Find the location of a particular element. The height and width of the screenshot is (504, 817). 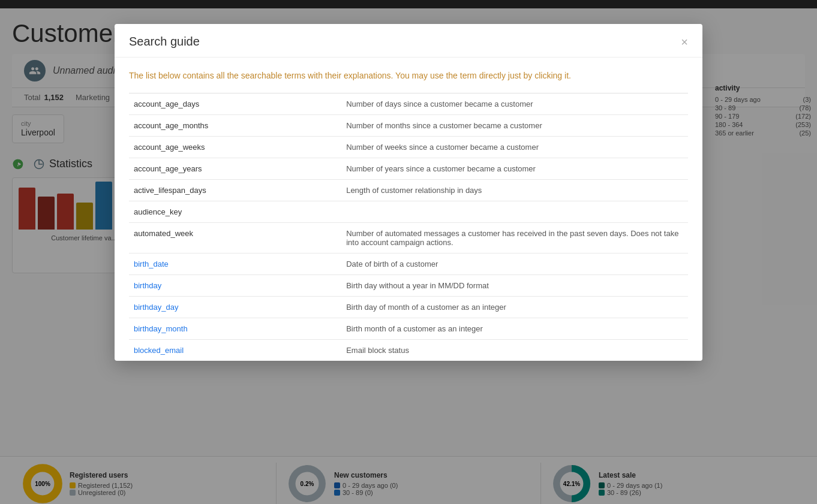

modal-header: Search guide × is located at coordinates (408, 41).